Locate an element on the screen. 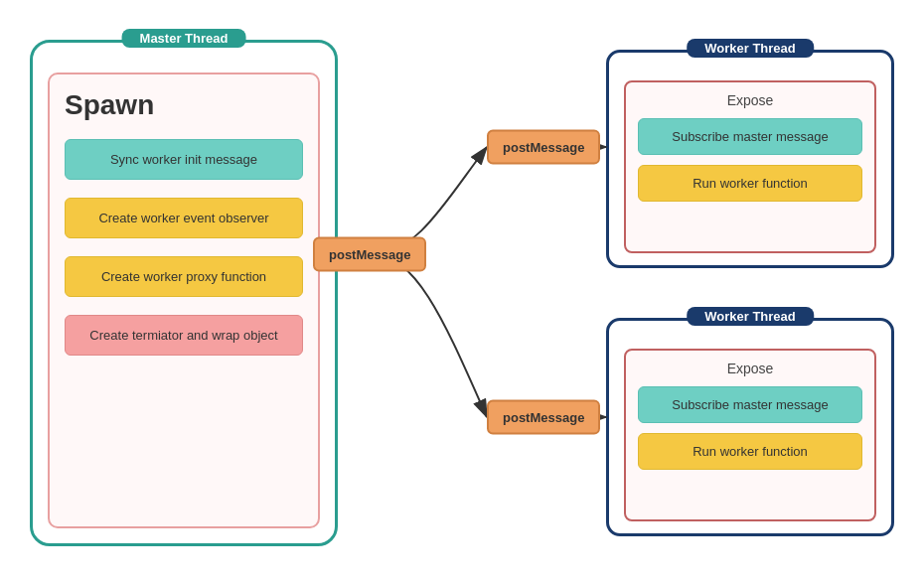 Image resolution: width=924 pixels, height=582 pixels. run-worker-fn-2: Run worker function is located at coordinates (750, 451).